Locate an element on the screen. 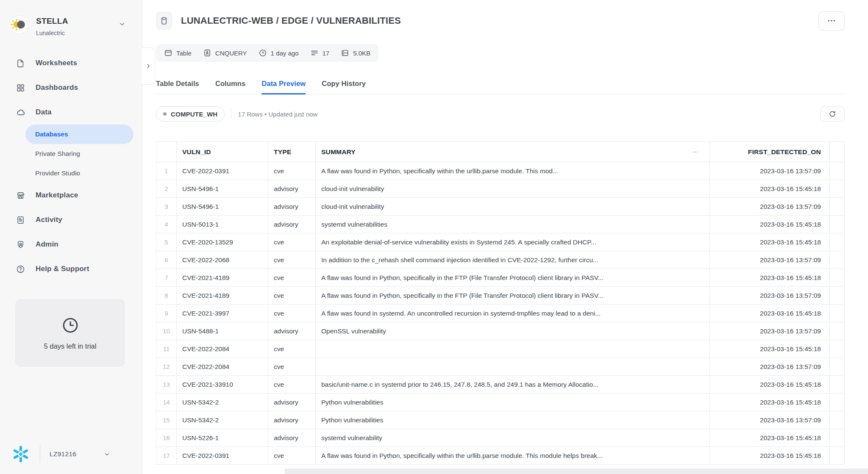 Image resolution: width=868 pixels, height=474 pixels. sidebar-item-dashboards: Dashboards is located at coordinates (71, 88).